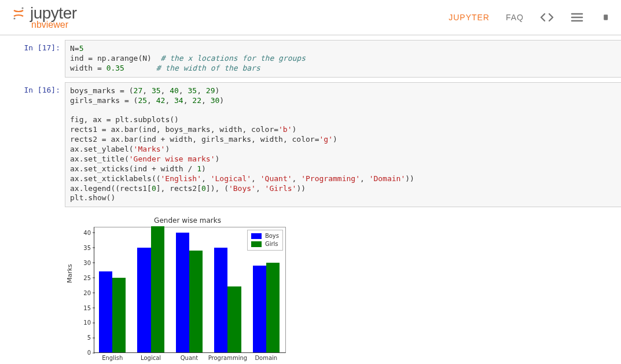 This screenshot has height=364, width=621. What do you see at coordinates (32, 90) in the screenshot?
I see `input-prompt: In [16]:` at bounding box center [32, 90].